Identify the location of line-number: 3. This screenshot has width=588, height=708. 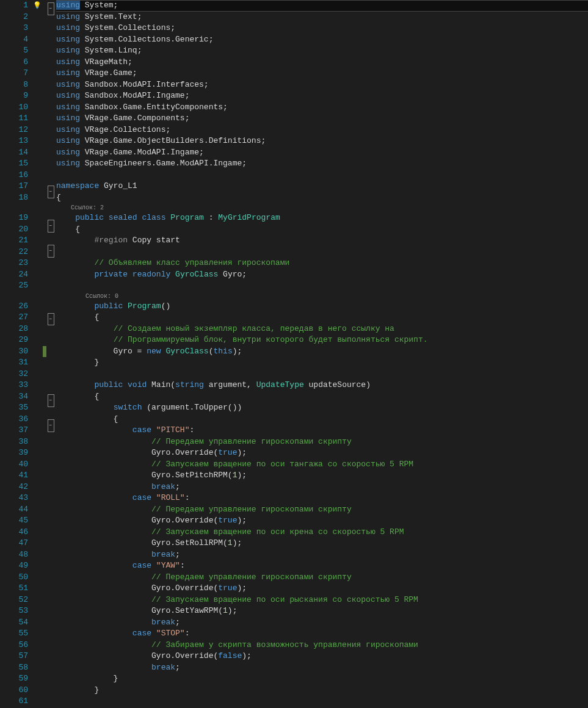
(17, 28).